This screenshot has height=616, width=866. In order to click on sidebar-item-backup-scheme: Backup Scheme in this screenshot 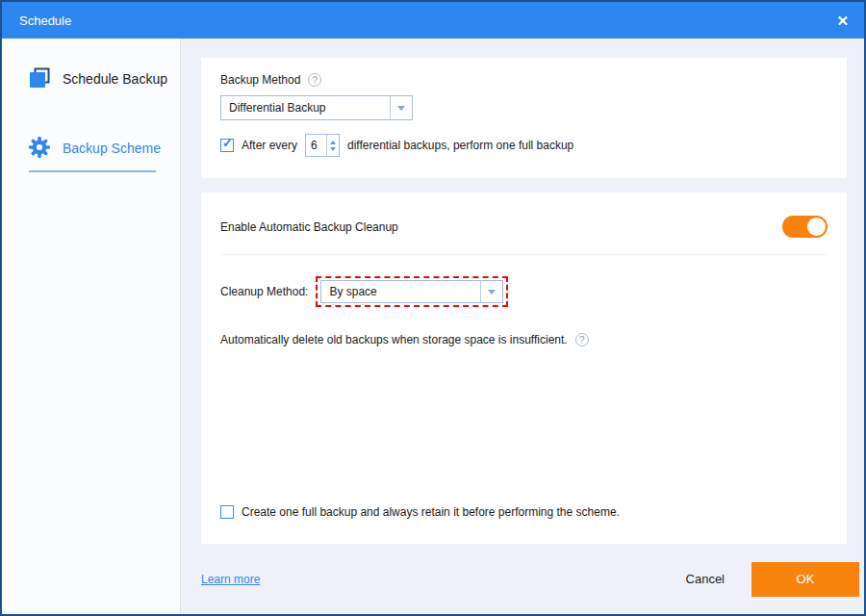, I will do `click(90, 148)`.